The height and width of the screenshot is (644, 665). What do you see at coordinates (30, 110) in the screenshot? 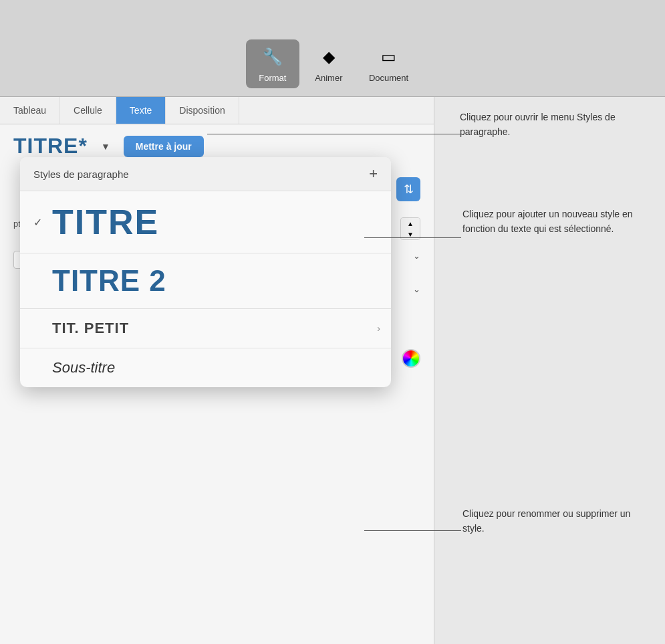
I see `tab-tableau: Tableau` at bounding box center [30, 110].